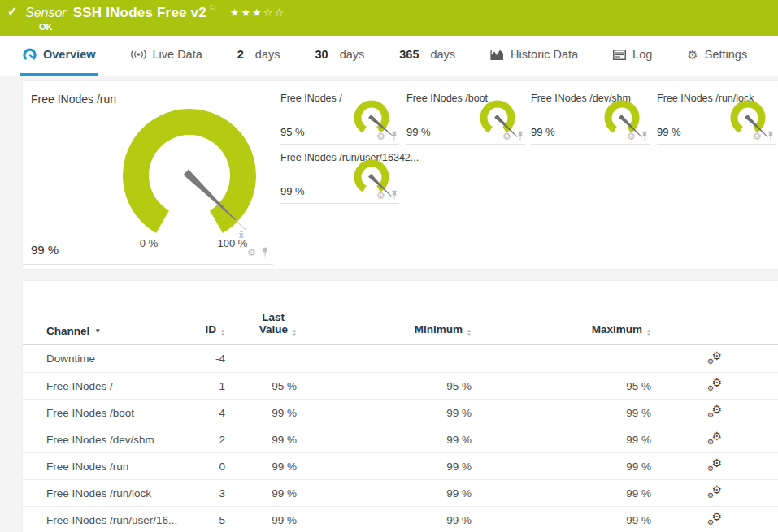 This screenshot has height=532, width=778. Describe the element at coordinates (104, 440) in the screenshot. I see `channel-name: Free INodes /dev/shm` at that location.